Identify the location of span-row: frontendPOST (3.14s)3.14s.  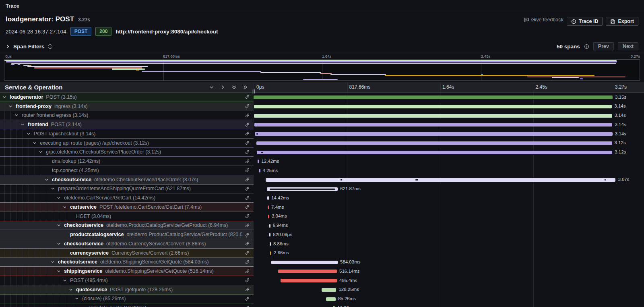
(322, 125).